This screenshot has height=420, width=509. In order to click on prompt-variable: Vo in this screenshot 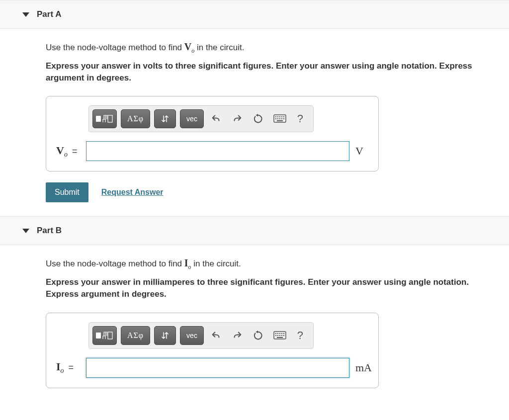, I will do `click(189, 47)`.